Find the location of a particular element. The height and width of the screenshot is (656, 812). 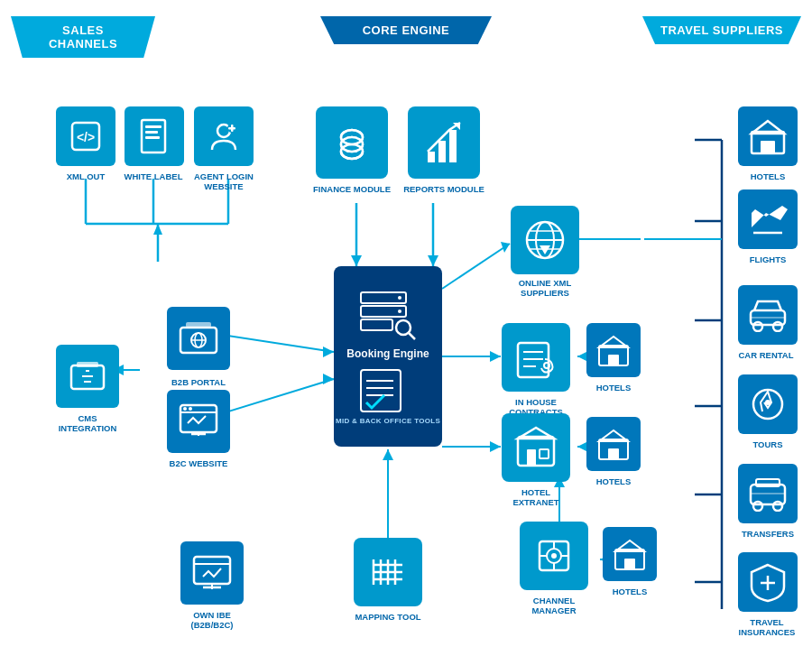

hotel-extranet-box is located at coordinates (536, 448).